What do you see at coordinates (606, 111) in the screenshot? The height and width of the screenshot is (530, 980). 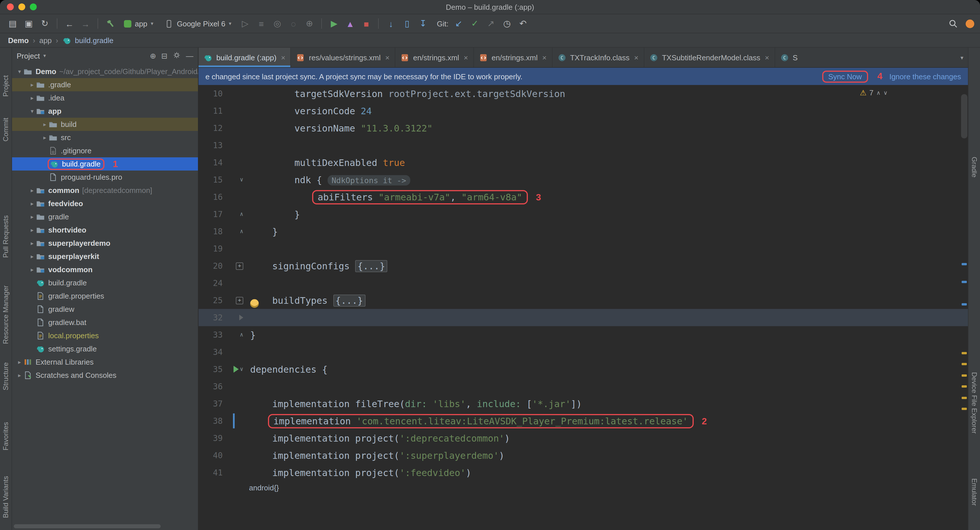 I see `code-text: versionCode 24` at bounding box center [606, 111].